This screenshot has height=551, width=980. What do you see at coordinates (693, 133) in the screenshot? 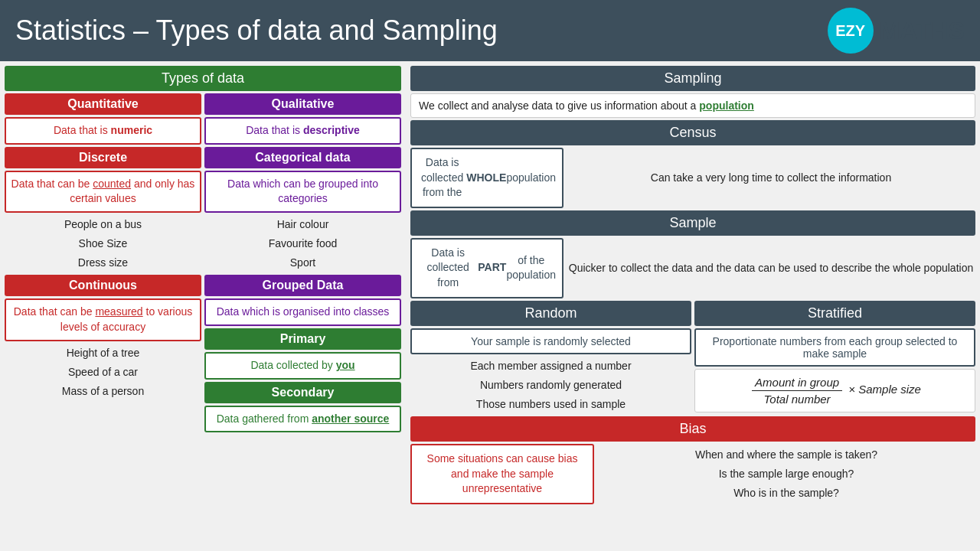
I see `census-header: Census` at bounding box center [693, 133].